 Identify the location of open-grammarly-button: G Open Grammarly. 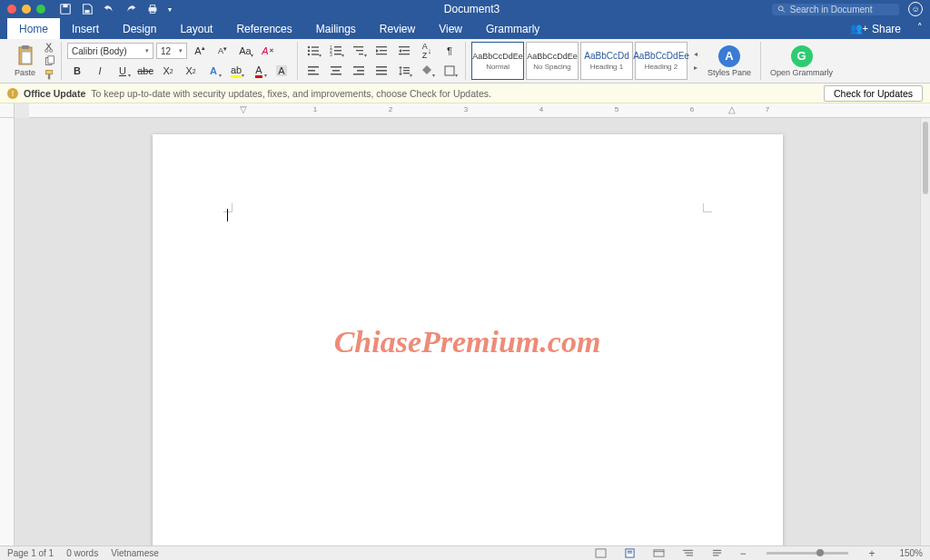
(801, 62).